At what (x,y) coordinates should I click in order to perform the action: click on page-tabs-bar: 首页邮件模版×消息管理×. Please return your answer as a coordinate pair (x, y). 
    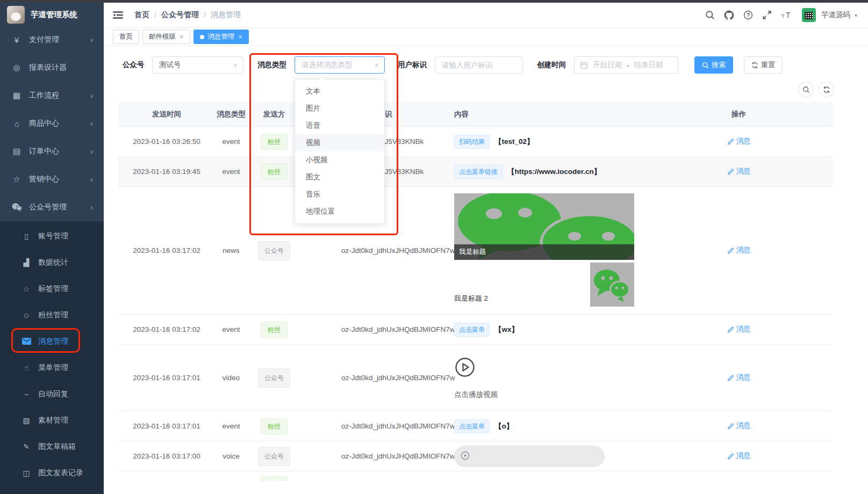
    Looking at the image, I should click on (486, 37).